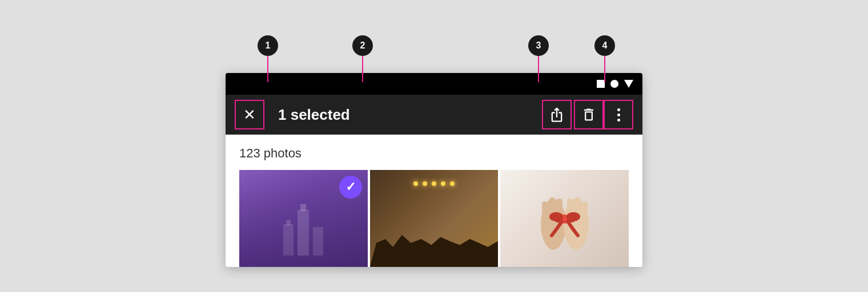 This screenshot has height=292, width=868. I want to click on annotation-badge-2: 2, so click(363, 46).